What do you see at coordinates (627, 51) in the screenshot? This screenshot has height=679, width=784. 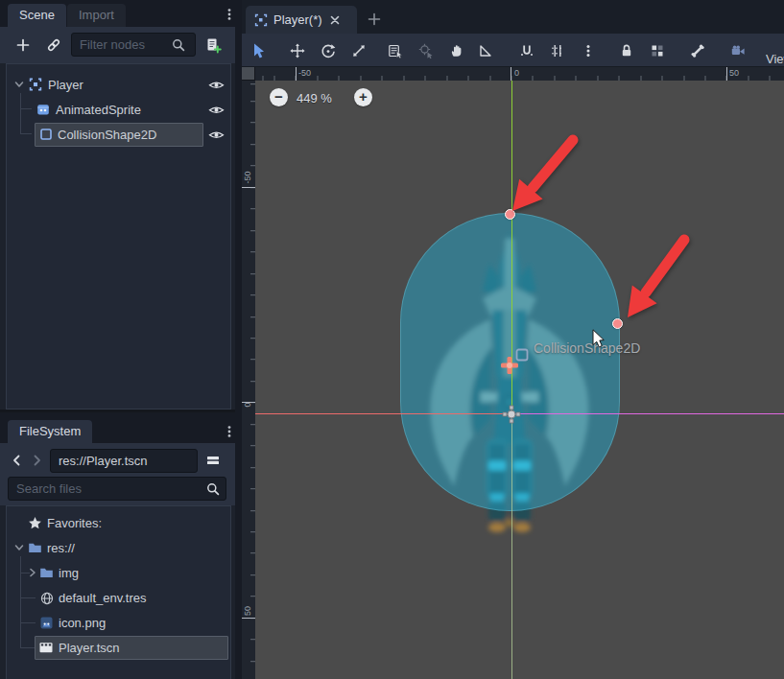 I see `lock-button` at bounding box center [627, 51].